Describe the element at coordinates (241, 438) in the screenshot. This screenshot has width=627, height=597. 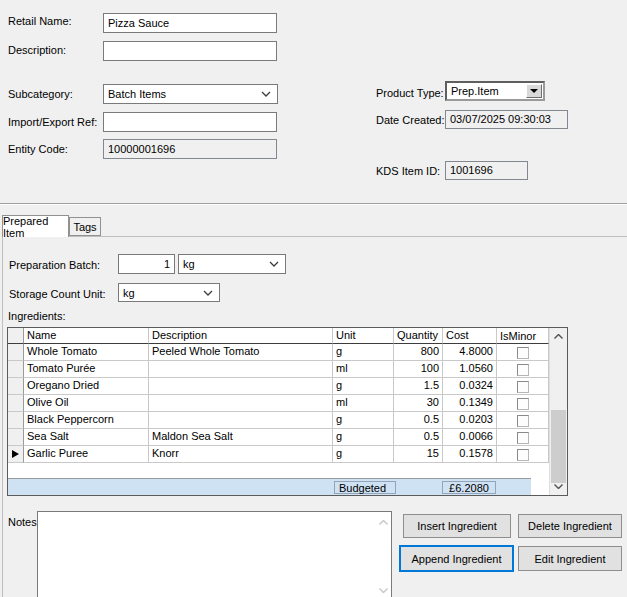
I see `cell-description: Maldon Sea Salt` at that location.